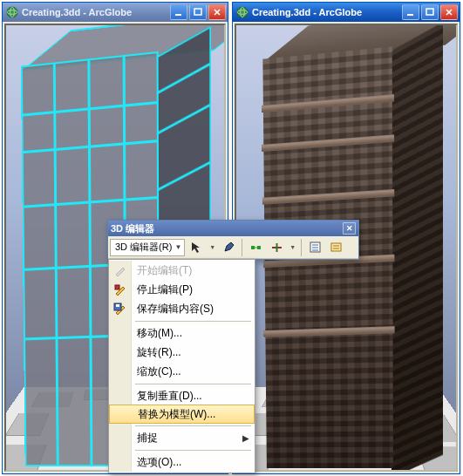 This screenshot has height=476, width=463. What do you see at coordinates (181, 438) in the screenshot?
I see `menu-item-snapping: 捕捉 ▶` at bounding box center [181, 438].